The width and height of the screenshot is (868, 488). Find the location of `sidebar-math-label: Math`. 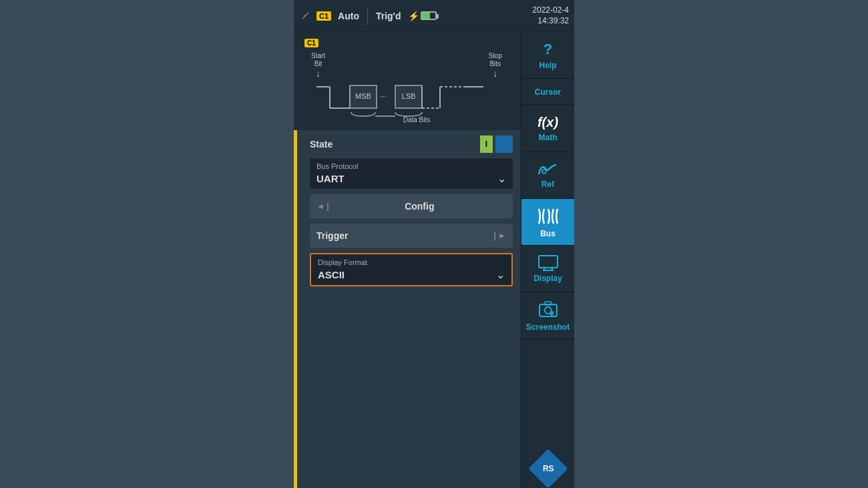

sidebar-math-label: Math is located at coordinates (548, 138).